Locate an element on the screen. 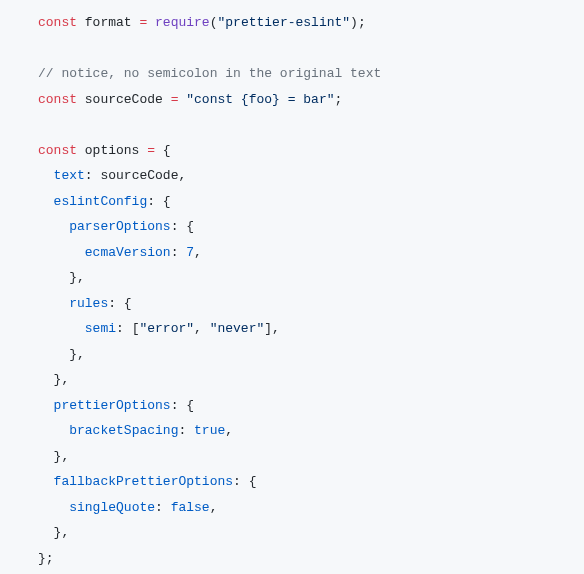 The height and width of the screenshot is (574, 584). code-token: "prettier-eslint" is located at coordinates (284, 22).